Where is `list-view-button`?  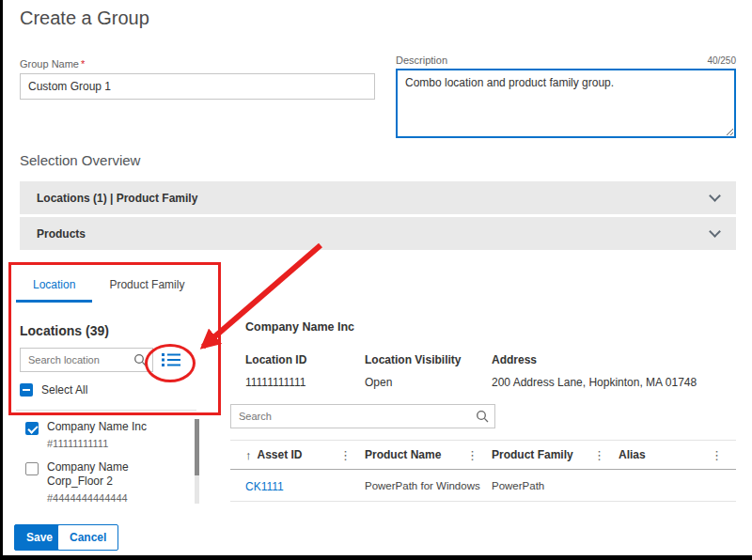
list-view-button is located at coordinates (171, 361).